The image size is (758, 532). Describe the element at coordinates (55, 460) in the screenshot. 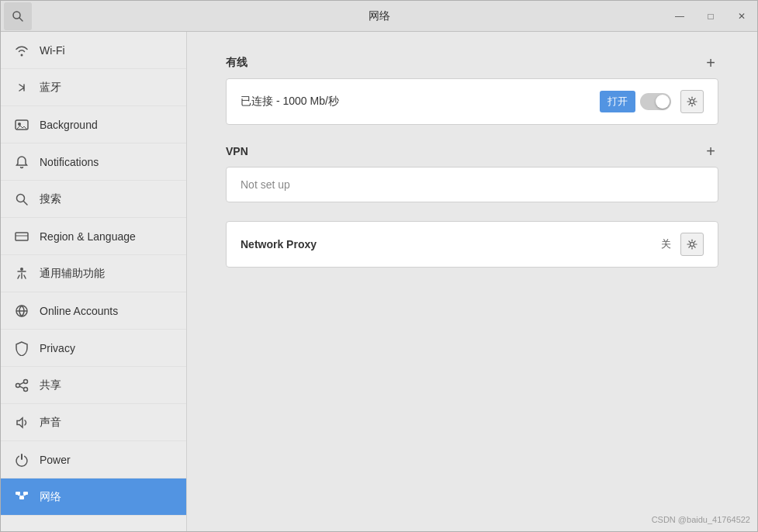

I see `sidebar-label-power: Power` at that location.